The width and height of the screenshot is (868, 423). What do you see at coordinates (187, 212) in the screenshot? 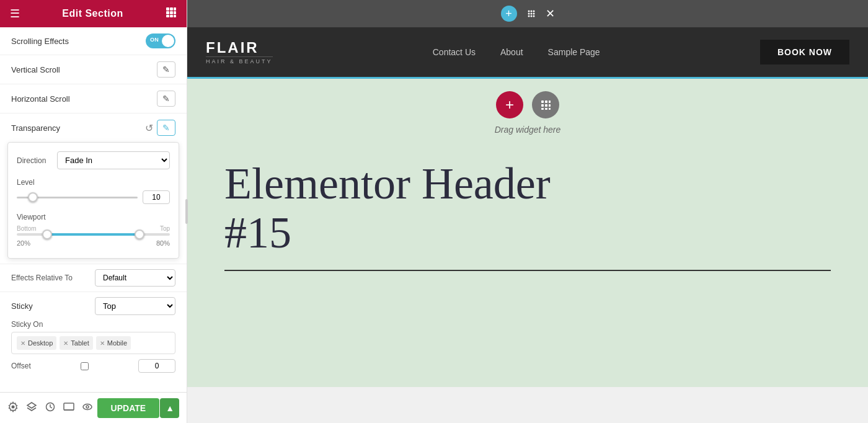
I see `resize-bar` at bounding box center [187, 212].